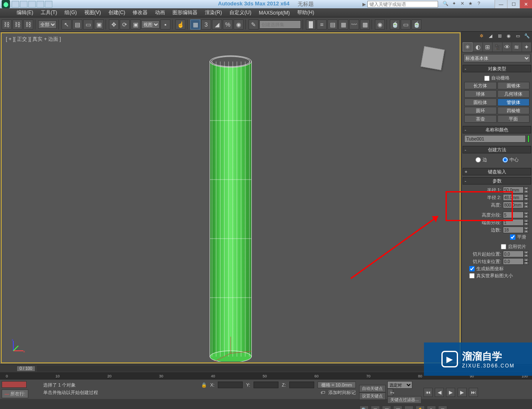 This screenshot has width=532, height=409. I want to click on key-filters-button: 关键点过滤器..., so click(404, 400).